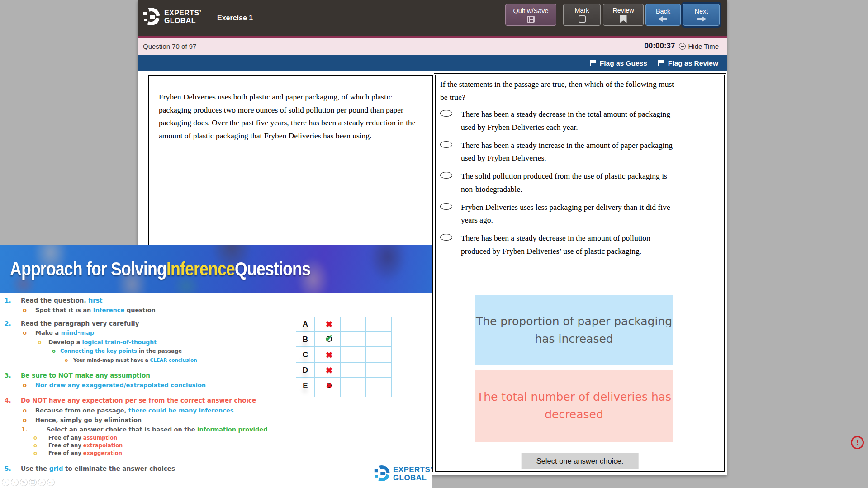 This screenshot has width=868, height=488. What do you see at coordinates (558, 90) in the screenshot?
I see `question-stem: If the statements in the passage are tru…` at bounding box center [558, 90].